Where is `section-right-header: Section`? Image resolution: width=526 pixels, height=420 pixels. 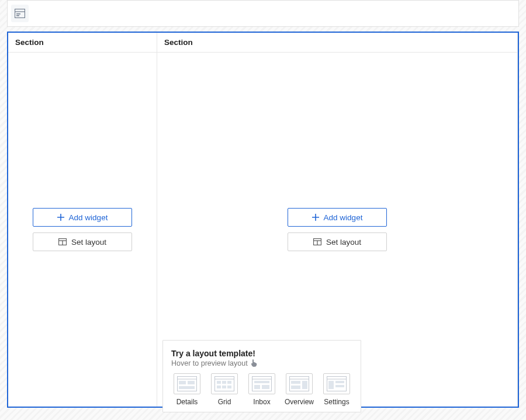
section-right-header: Section is located at coordinates (337, 43).